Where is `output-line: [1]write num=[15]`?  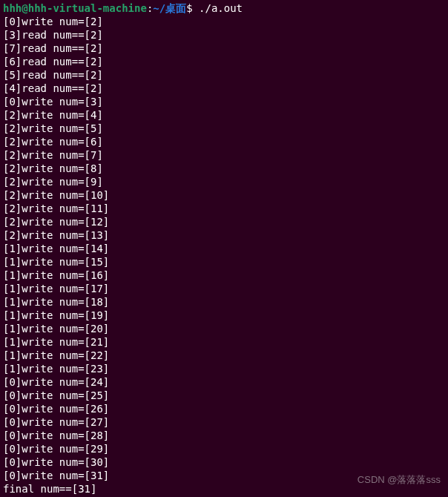 output-line: [1]write num=[15] is located at coordinates (224, 262).